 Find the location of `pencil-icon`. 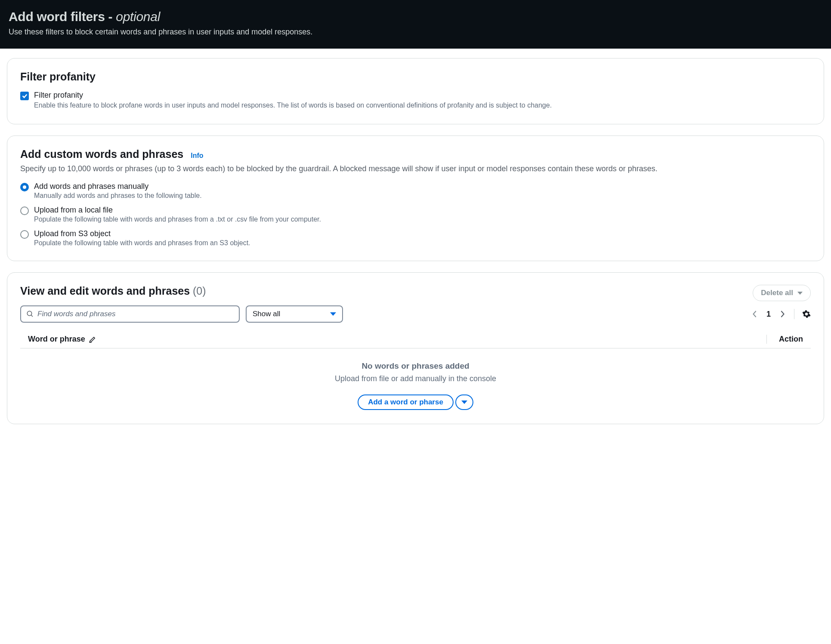

pencil-icon is located at coordinates (93, 339).